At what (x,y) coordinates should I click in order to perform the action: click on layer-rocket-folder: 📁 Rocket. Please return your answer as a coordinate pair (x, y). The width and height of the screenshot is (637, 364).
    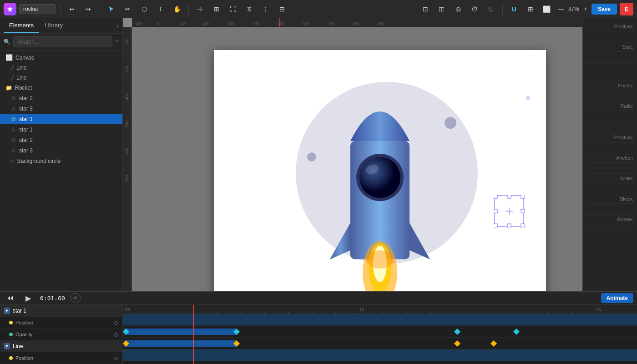
    Looking at the image, I should click on (61, 88).